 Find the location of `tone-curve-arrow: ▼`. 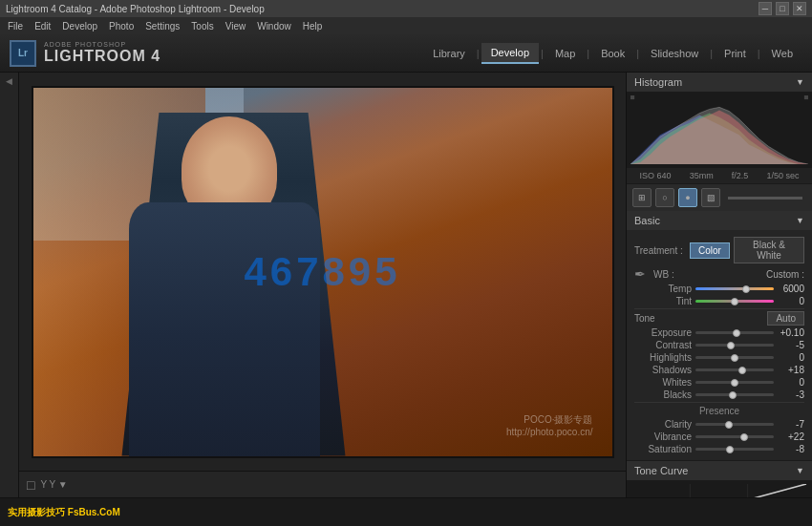

tone-curve-arrow: ▼ is located at coordinates (801, 471).